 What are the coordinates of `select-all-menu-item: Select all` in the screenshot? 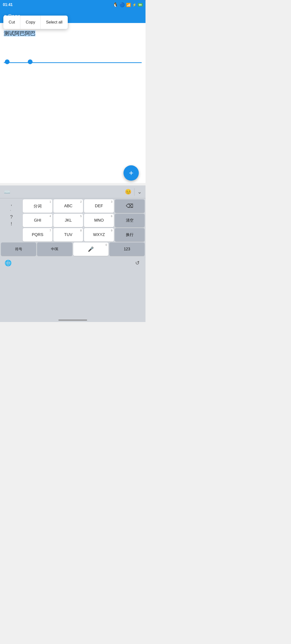 It's located at (54, 22).